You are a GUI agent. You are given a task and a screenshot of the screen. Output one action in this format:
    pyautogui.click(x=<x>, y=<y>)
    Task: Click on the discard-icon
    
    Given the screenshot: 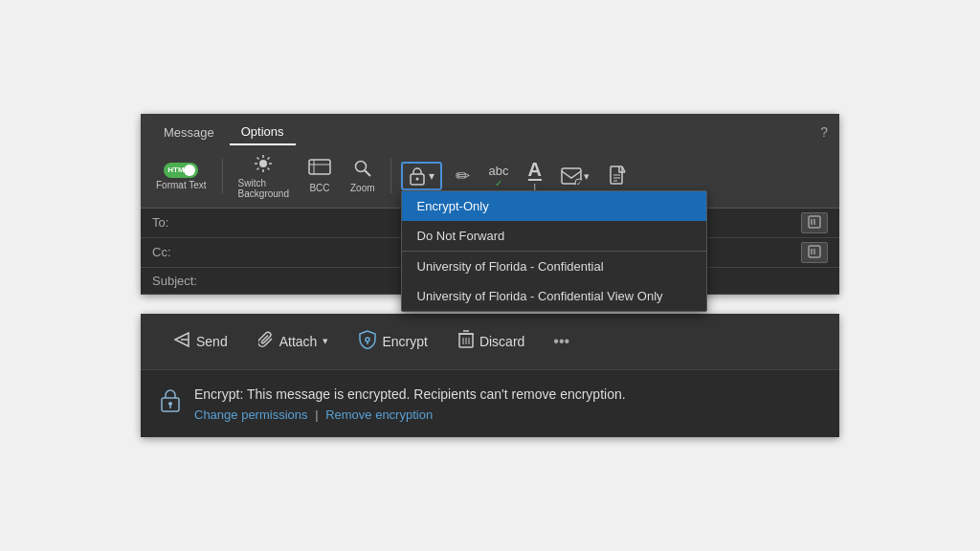 What is the action you would take?
    pyautogui.click(x=466, y=342)
    